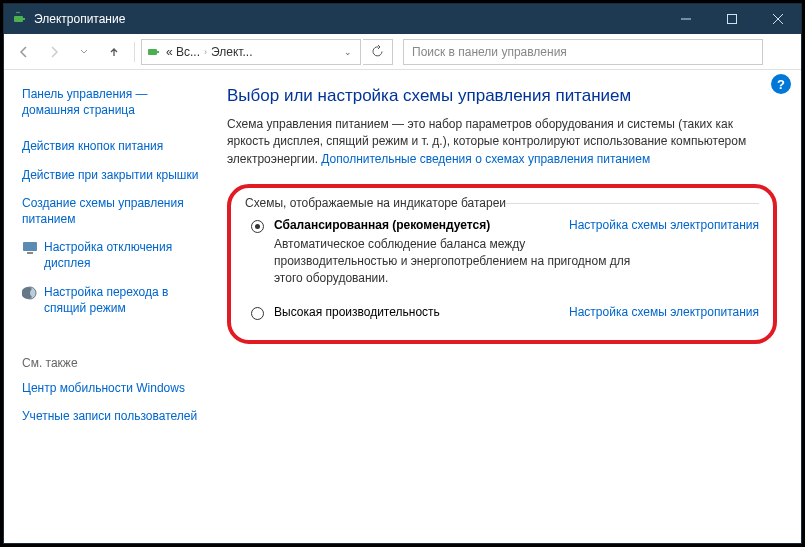 This screenshot has height=547, width=805. Describe the element at coordinates (110, 416) in the screenshot. I see `see-also-link: Учетные записи пользователей` at that location.